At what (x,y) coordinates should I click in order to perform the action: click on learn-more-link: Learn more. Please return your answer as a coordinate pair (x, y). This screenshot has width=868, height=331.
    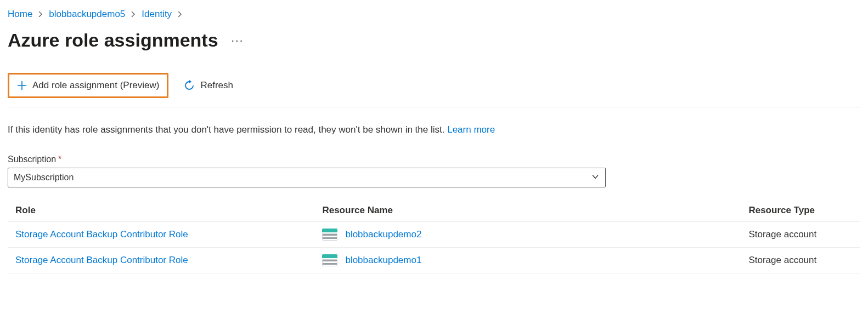
    Looking at the image, I should click on (471, 129).